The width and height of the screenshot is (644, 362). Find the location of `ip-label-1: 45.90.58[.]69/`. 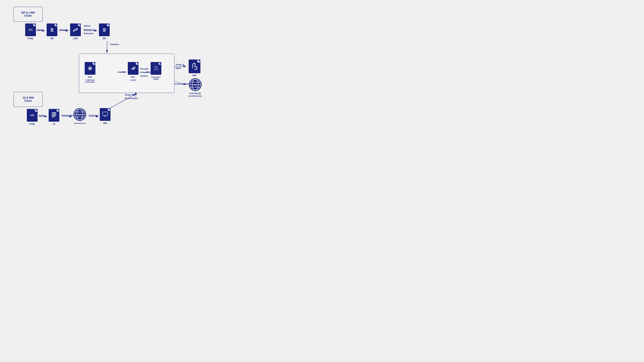

ip-label-1: 45.90.58[.]69/ is located at coordinates (195, 93).